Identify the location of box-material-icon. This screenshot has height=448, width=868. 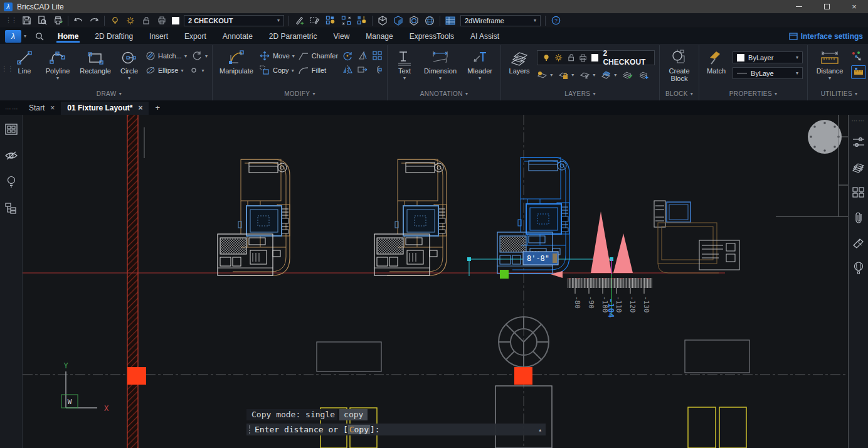
(414, 21).